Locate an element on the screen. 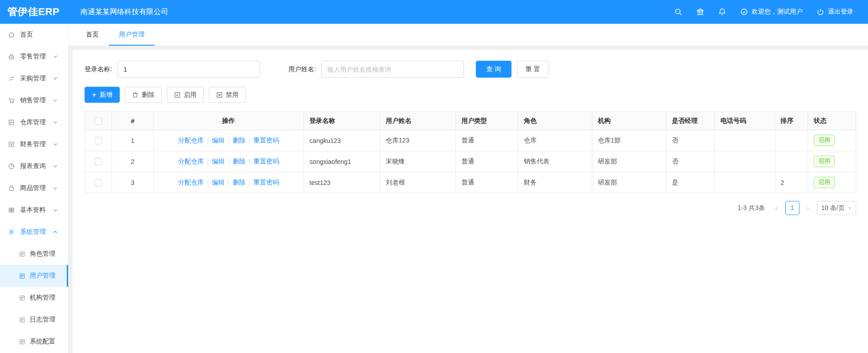  home-icon is located at coordinates (11, 35).